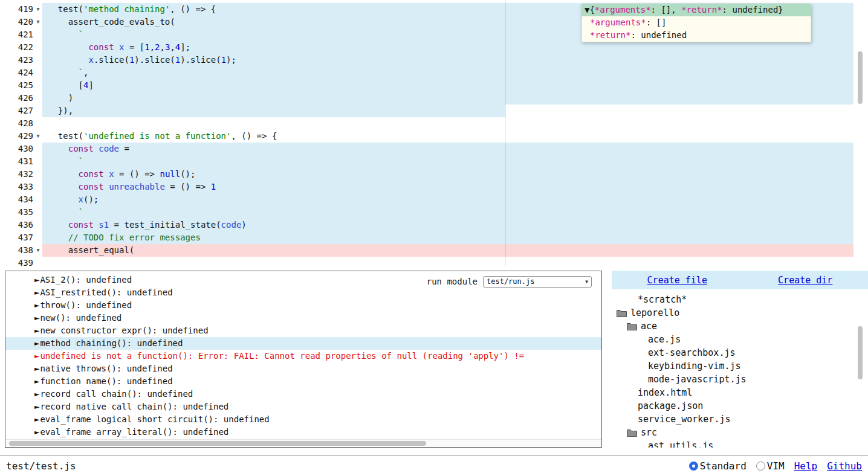  I want to click on code-line-433: 433 const unreachable = () => 1, so click(434, 187).